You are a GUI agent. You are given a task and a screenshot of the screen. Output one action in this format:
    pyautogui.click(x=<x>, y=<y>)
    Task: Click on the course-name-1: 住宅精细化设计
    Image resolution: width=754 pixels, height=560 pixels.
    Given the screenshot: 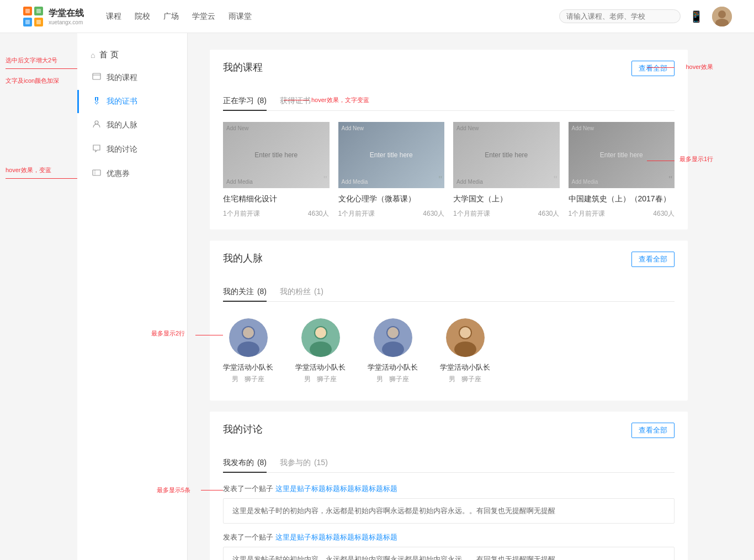 What is the action you would take?
    pyautogui.click(x=276, y=199)
    